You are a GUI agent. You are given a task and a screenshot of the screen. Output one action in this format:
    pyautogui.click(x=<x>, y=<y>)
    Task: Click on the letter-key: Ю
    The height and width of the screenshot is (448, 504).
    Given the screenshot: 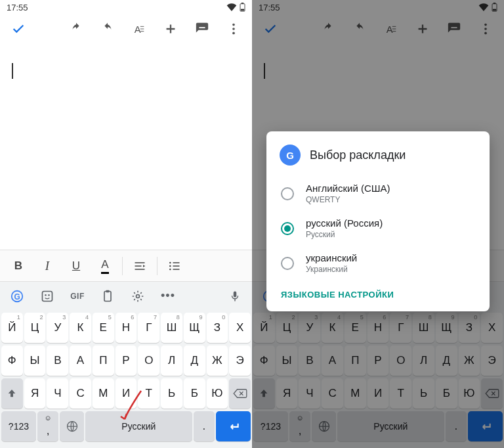 What is the action you would take?
    pyautogui.click(x=470, y=393)
    